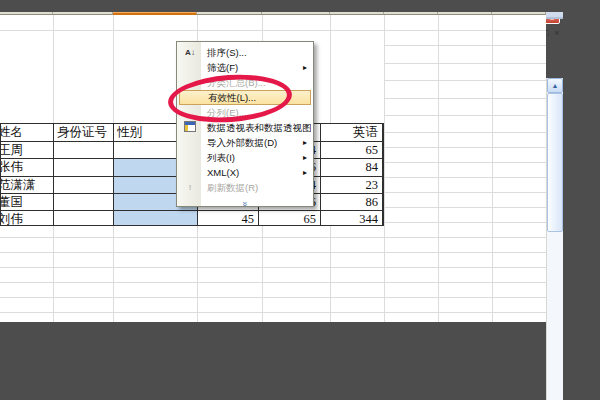 Image resolution: width=600 pixels, height=400 pixels. I want to click on scrollbar-thumb, so click(555, 162).